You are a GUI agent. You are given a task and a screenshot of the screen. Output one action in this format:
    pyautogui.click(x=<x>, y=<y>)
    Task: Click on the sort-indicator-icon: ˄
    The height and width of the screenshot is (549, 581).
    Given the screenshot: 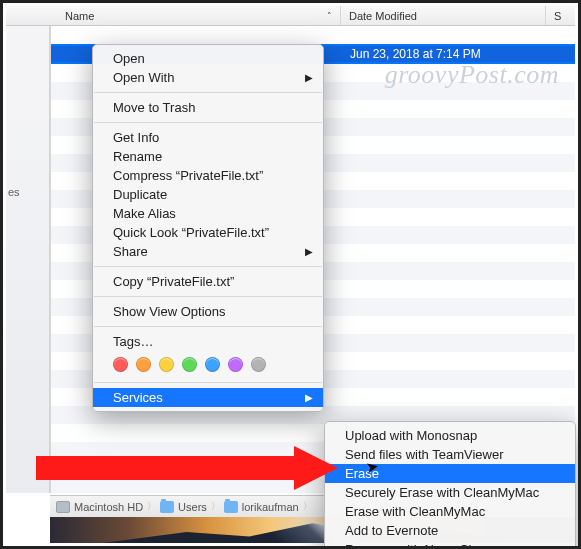 What is the action you would take?
    pyautogui.click(x=330, y=16)
    